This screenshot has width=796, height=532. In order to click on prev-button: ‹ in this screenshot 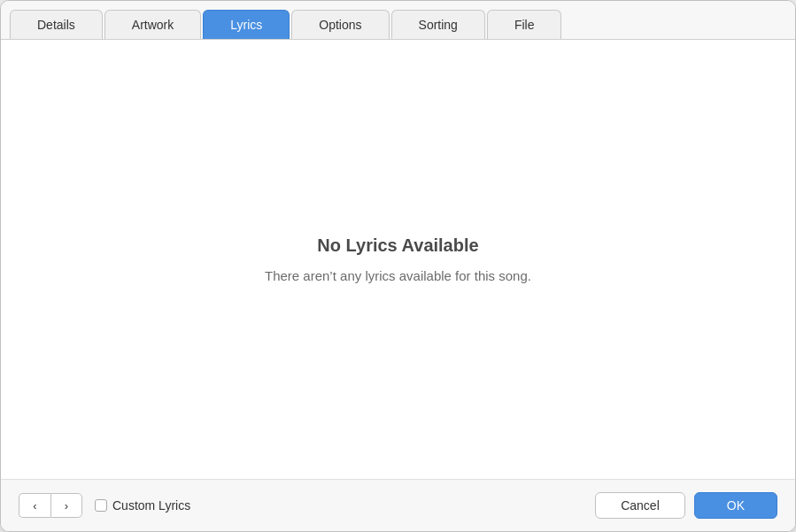, I will do `click(35, 505)`.